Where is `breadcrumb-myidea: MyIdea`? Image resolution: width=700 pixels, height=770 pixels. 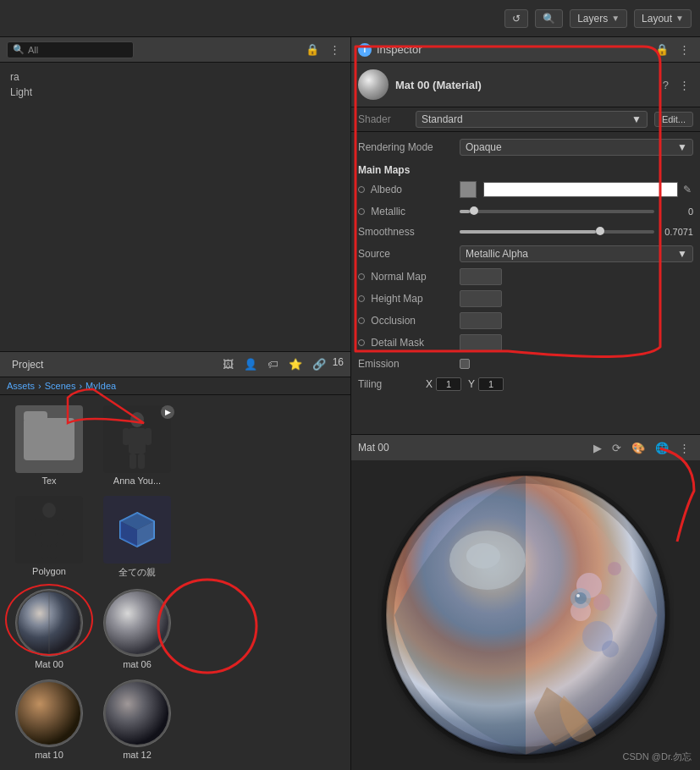
breadcrumb-myidea: MyIdea is located at coordinates (101, 386).